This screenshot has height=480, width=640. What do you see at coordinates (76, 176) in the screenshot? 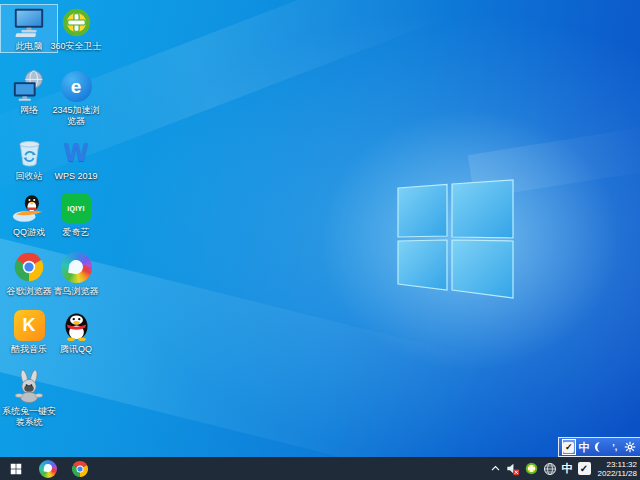
I see `icon-label: WPS 2019` at bounding box center [76, 176].